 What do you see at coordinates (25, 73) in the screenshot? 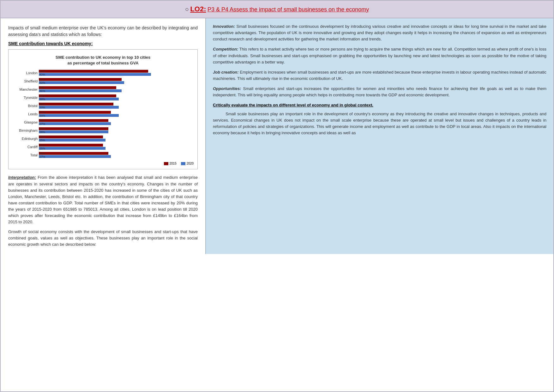
I see `bar-label: London` at bounding box center [25, 73].